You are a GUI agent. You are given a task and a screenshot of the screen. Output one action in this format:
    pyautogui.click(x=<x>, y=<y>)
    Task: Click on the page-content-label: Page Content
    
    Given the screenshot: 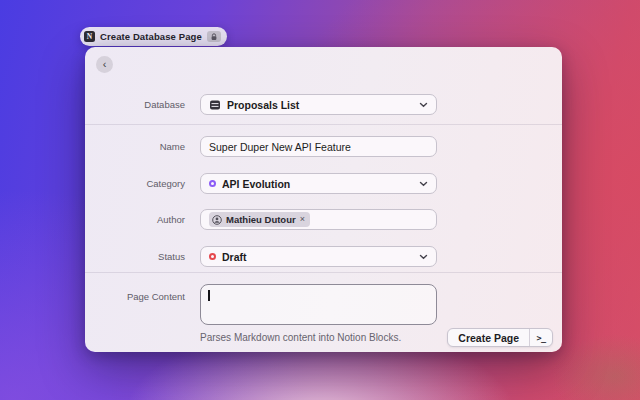 What is the action you would take?
    pyautogui.click(x=135, y=294)
    